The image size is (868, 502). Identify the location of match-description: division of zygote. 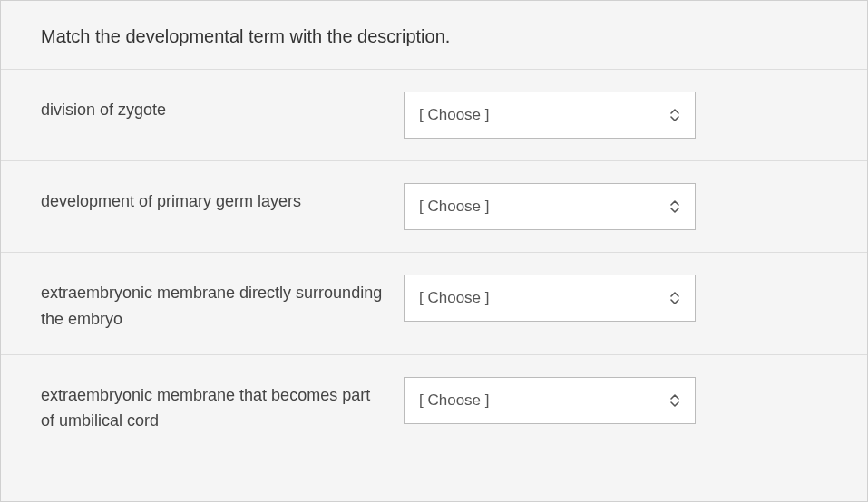
(222, 107).